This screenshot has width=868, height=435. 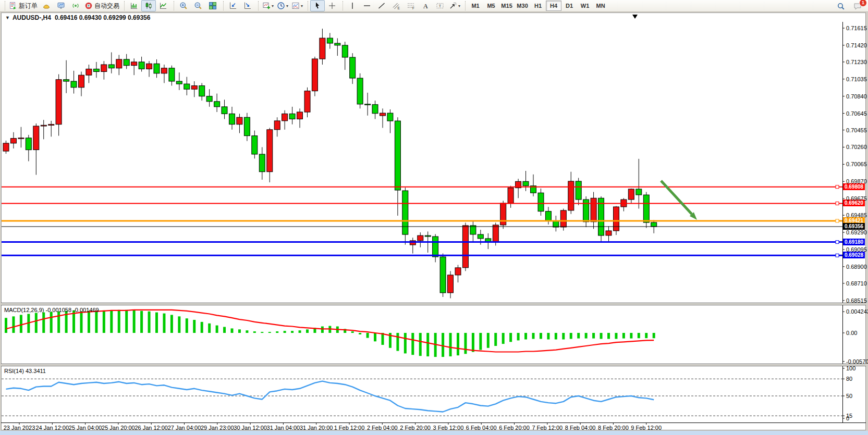 I want to click on zoom-out-icon, so click(x=198, y=6).